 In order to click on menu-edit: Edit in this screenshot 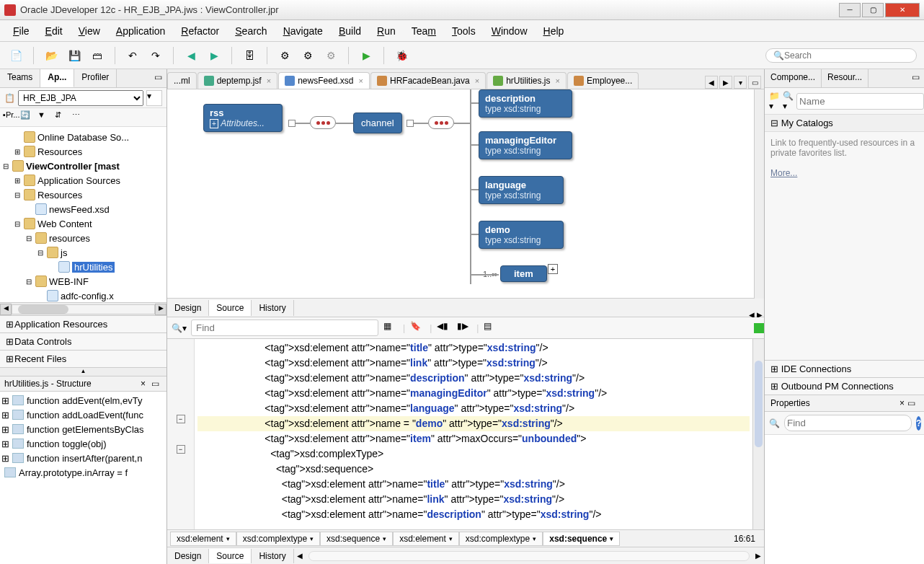, I will do `click(54, 31)`.